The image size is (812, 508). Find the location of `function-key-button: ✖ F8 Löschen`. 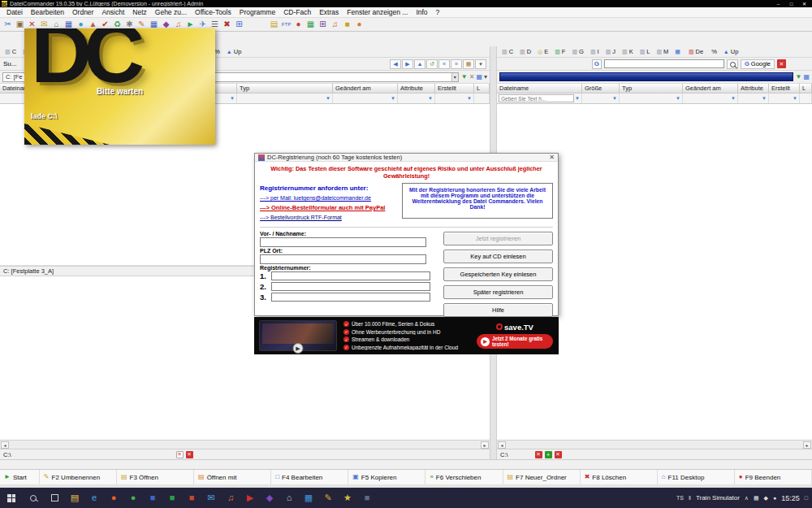

function-key-button: ✖ F8 Löschen is located at coordinates (619, 477).